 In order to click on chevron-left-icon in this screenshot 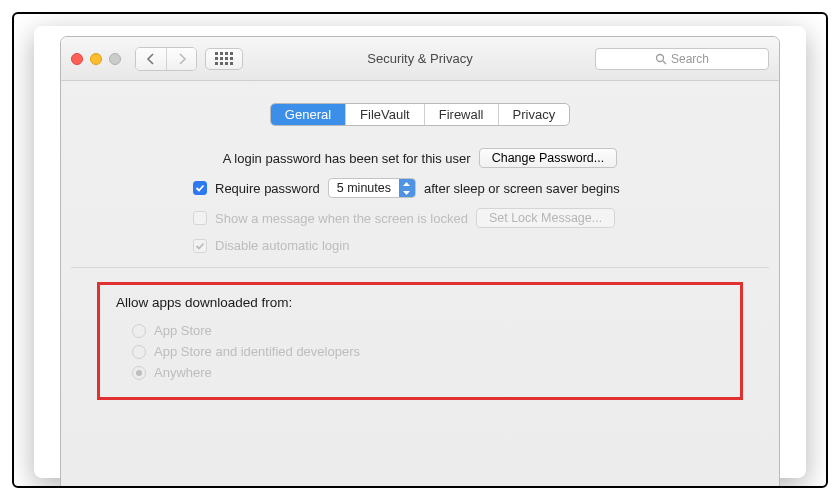, I will do `click(151, 59)`.